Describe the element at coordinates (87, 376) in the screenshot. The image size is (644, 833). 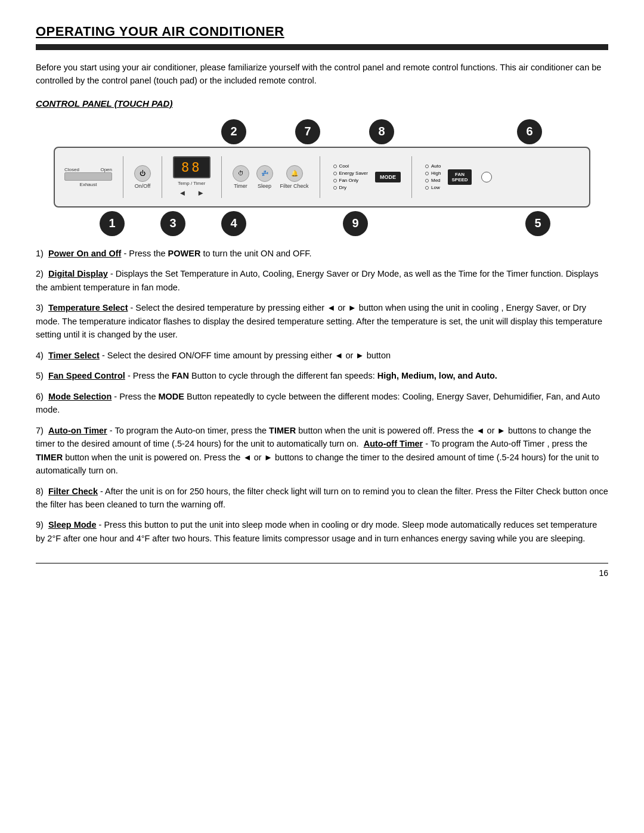
I see `label-fan-speed: Fan Speed Control` at that location.